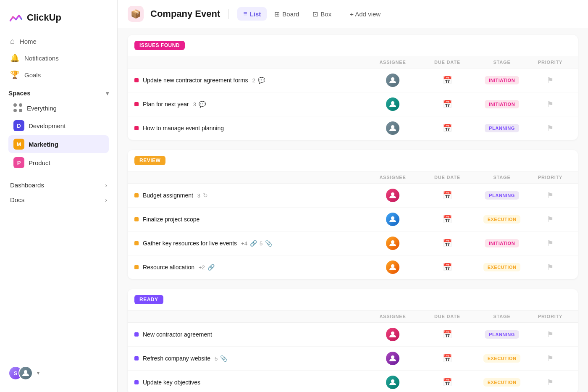 The width and height of the screenshot is (588, 392). I want to click on calendar-icon-10: 📅, so click(447, 382).